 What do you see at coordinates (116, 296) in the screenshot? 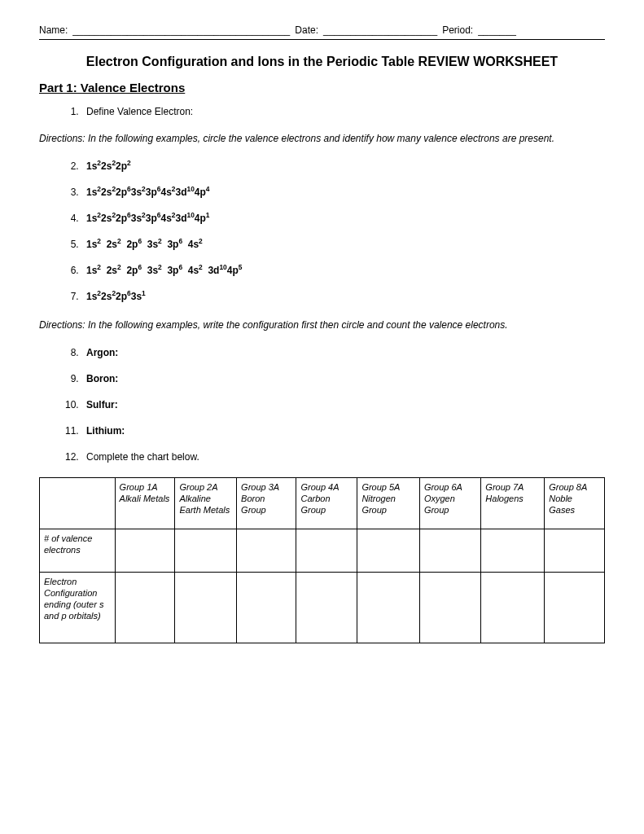
I see `electron-config: 1s22s22p63s1` at bounding box center [116, 296].